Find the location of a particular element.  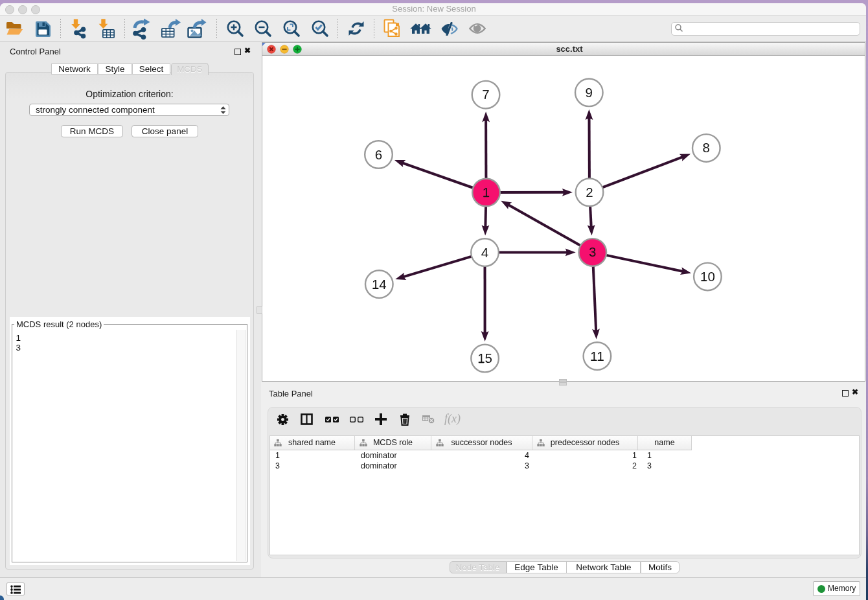

svg-text: 14 is located at coordinates (380, 284).